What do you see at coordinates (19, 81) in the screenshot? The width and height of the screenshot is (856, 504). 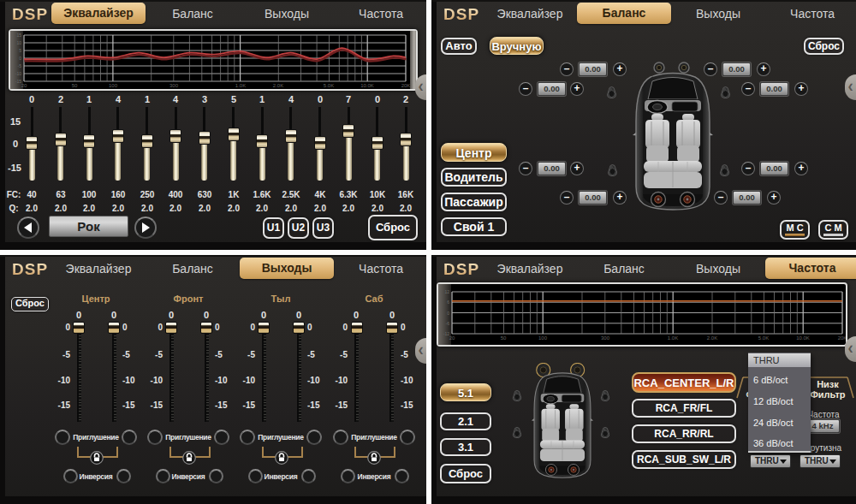 I see `svg-text: -15` at bounding box center [19, 81].